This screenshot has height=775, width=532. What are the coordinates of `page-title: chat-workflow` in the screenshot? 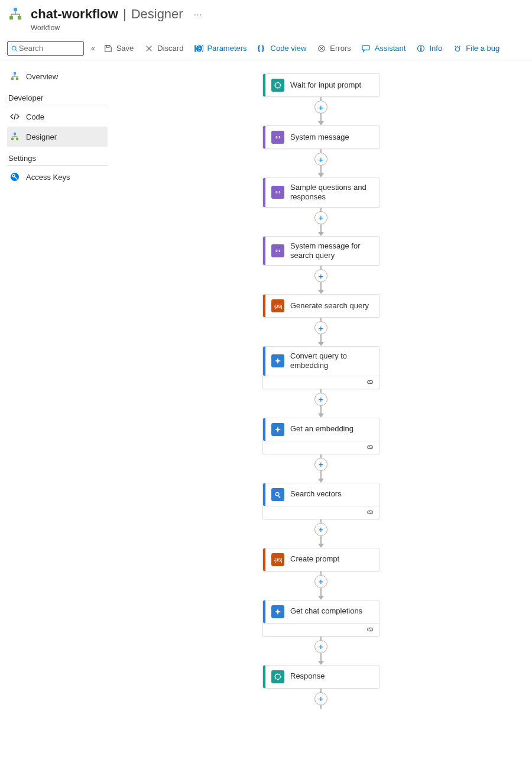 It's located at (74, 14).